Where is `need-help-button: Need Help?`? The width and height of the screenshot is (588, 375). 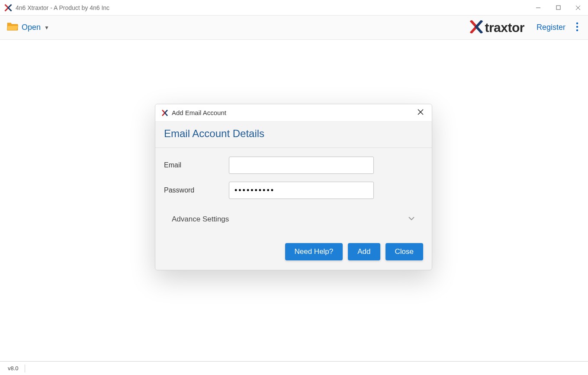 need-help-button: Need Help? is located at coordinates (314, 252).